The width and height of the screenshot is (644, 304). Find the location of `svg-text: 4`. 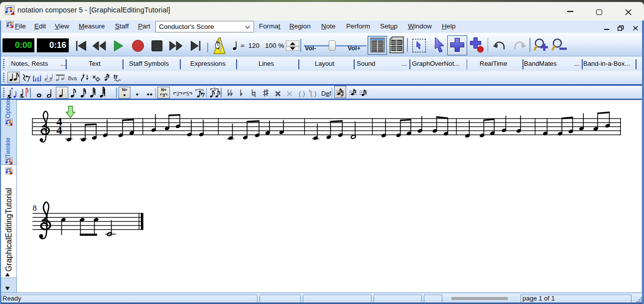

svg-text: 4 is located at coordinates (59, 131).